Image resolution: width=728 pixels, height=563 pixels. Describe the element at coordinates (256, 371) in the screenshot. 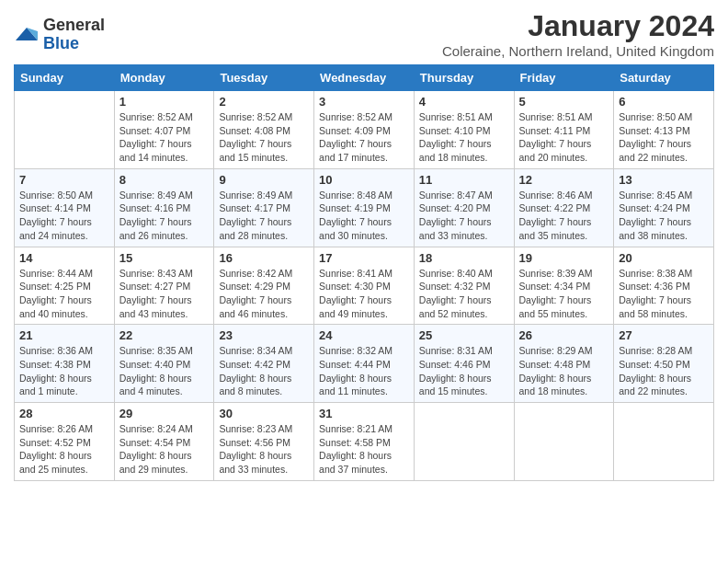

I see `cell-info: Sunrise: 8:34 AMSunset: 4:42 PMDaylight:…` at that location.